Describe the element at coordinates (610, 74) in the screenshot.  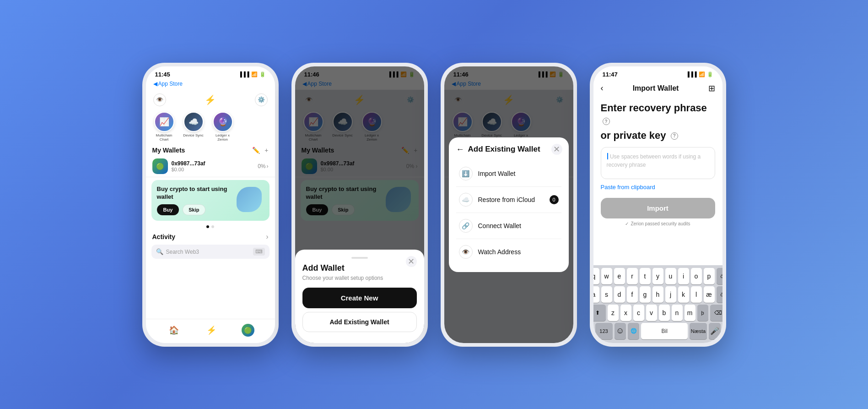
I see `time-4: 11:47` at that location.